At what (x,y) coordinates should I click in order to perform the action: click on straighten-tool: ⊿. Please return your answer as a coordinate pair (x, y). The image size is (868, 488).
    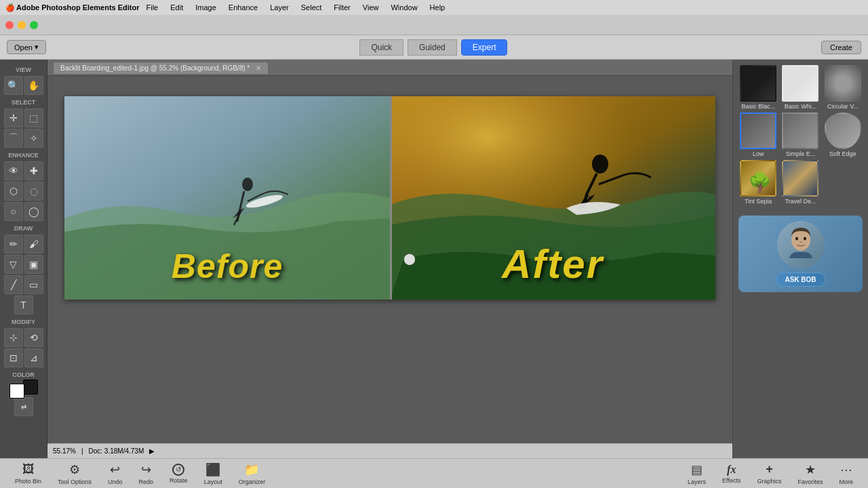
    Looking at the image, I should click on (34, 358).